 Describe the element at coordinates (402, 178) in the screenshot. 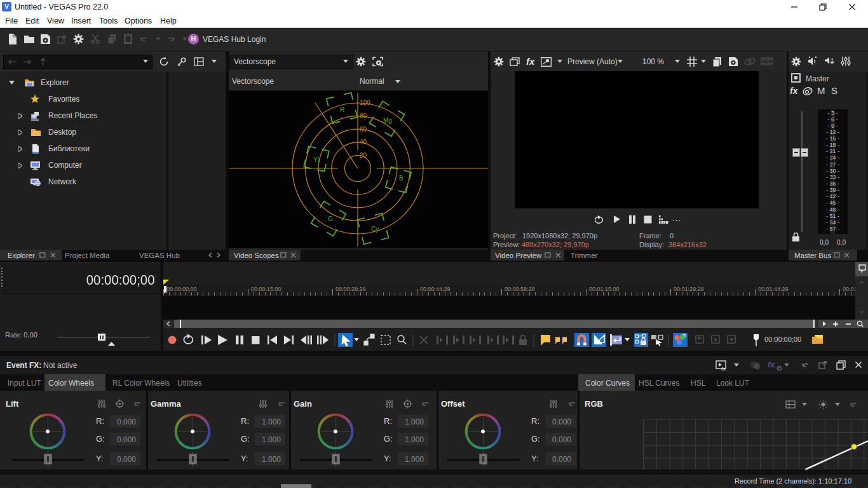

I see `svg-text: B` at that location.